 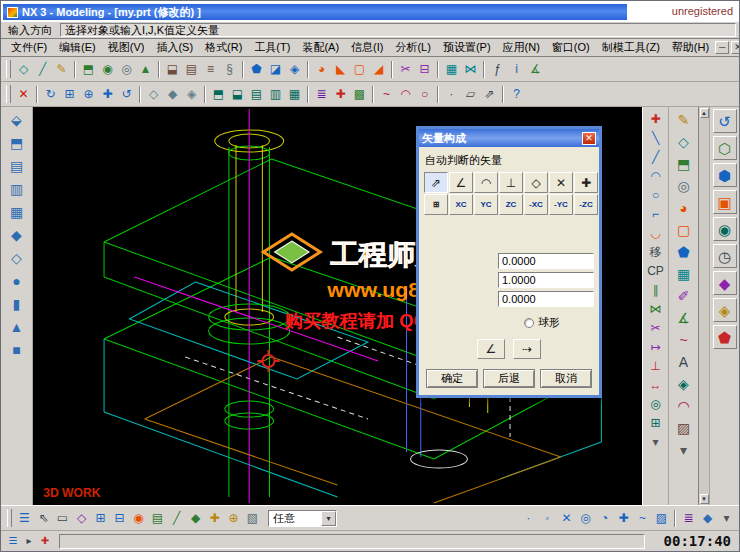 What do you see at coordinates (50, 94) in the screenshot?
I see `refresh-icon: ↻` at bounding box center [50, 94].